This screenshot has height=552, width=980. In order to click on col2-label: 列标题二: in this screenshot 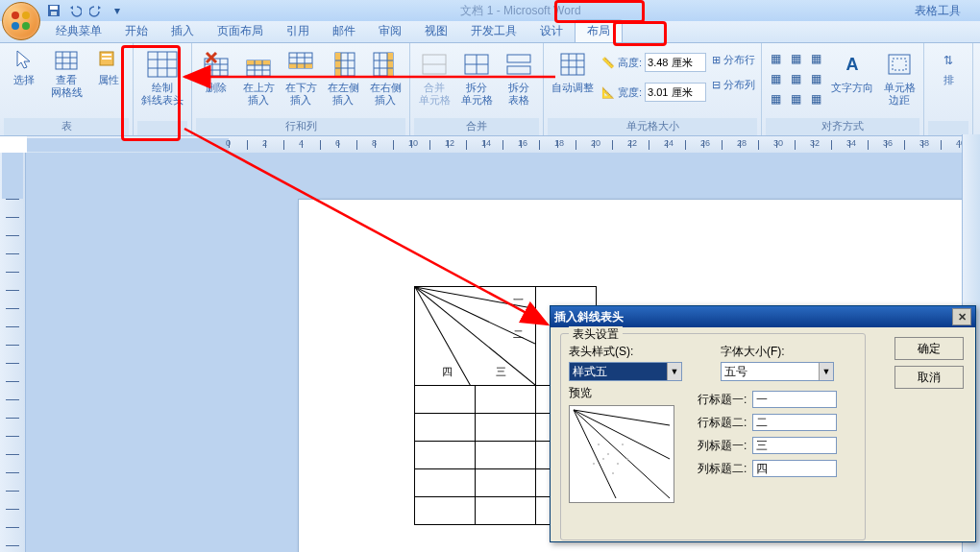, I will do `click(723, 468)`.